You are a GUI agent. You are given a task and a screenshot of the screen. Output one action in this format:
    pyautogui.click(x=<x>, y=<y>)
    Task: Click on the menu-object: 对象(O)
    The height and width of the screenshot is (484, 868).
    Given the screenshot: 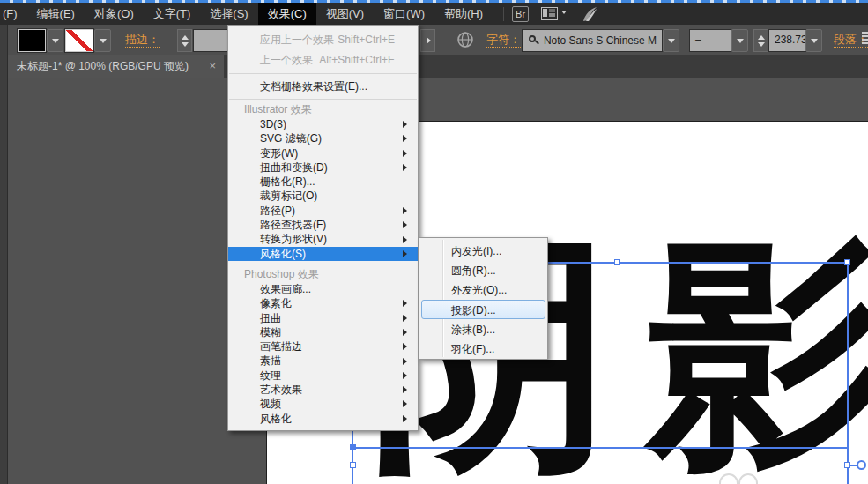 What is the action you would take?
    pyautogui.click(x=115, y=14)
    